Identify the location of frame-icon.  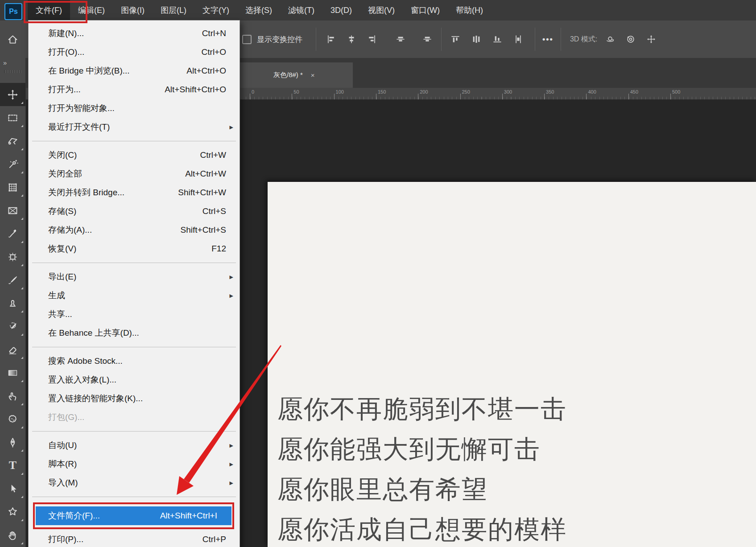
(12, 210).